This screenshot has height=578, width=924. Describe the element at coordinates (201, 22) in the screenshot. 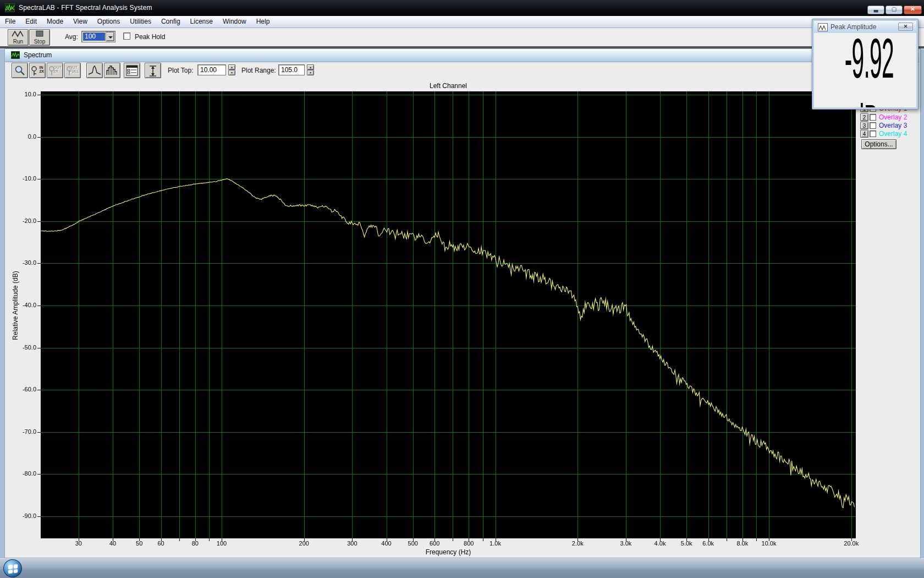

I see `menu-item-license: License` at that location.